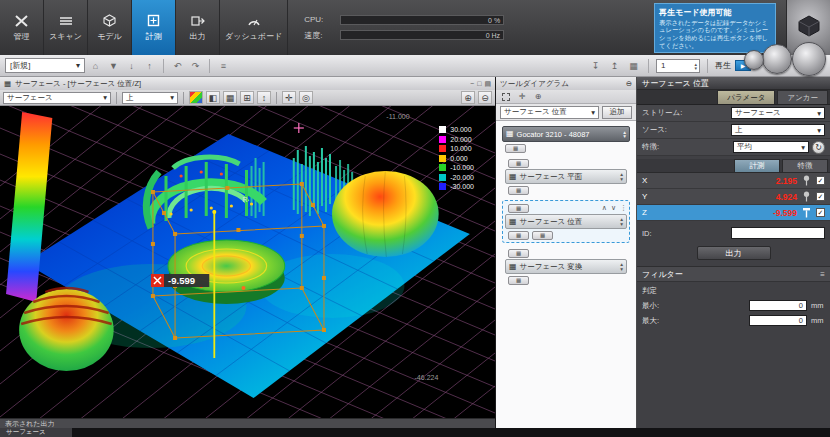  Describe the element at coordinates (805, 166) in the screenshot. I see `subtab-features: 特徴` at that location.